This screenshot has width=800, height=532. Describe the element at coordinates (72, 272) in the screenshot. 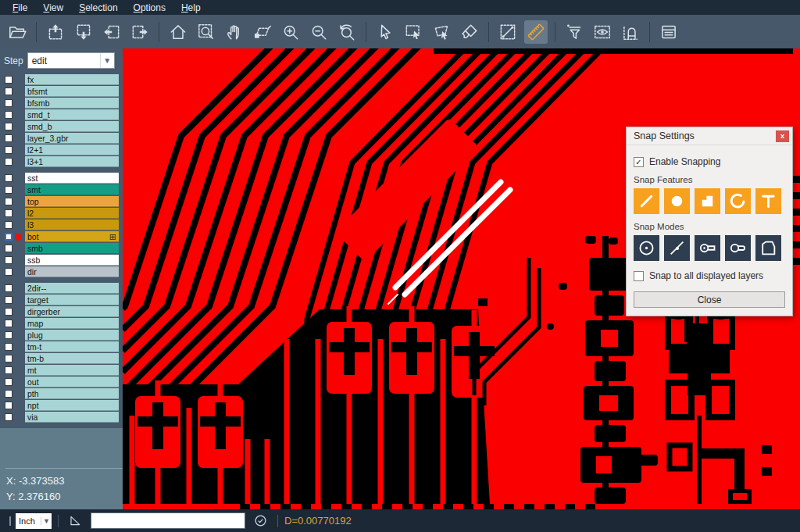

I see `layer-name: dir` at that location.